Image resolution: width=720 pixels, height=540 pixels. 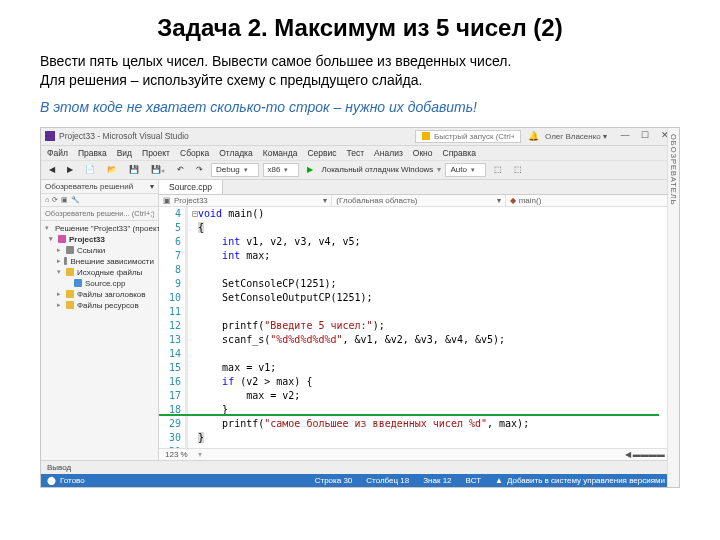 I want to click on source-files-node: ▾Исходные файлы, so click(x=100, y=272).